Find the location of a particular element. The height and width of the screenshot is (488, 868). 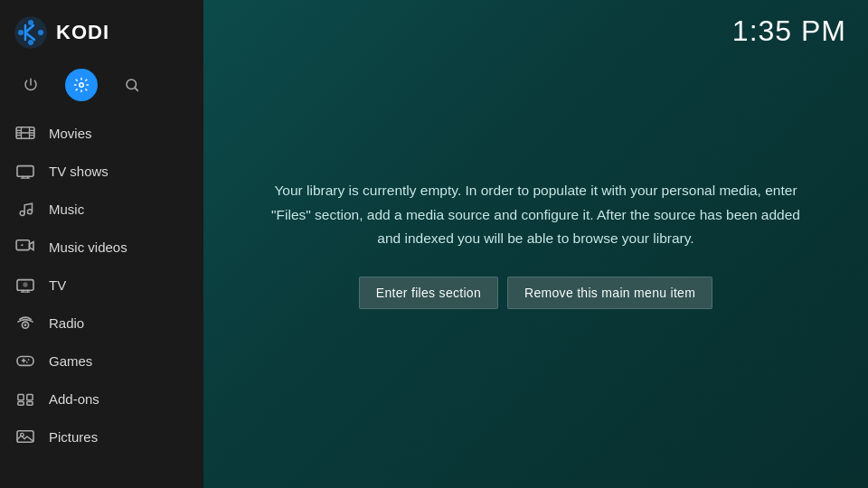

settings-button is located at coordinates (81, 85).